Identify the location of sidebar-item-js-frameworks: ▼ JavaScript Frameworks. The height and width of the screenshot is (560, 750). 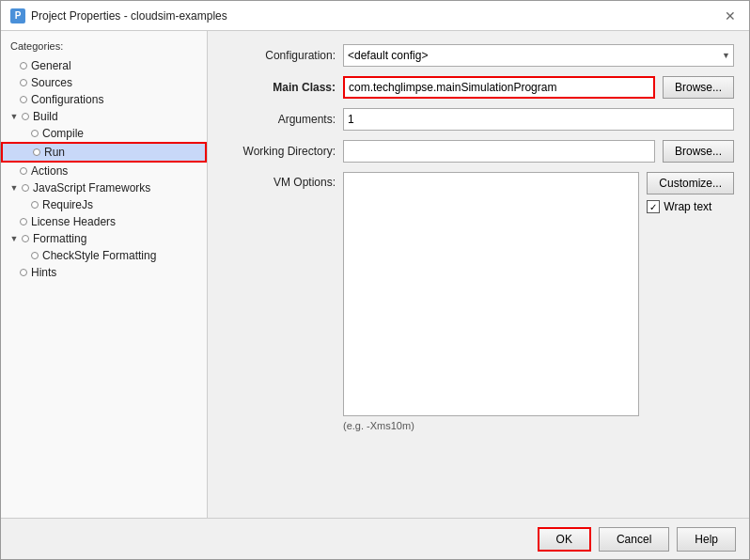
(103, 188).